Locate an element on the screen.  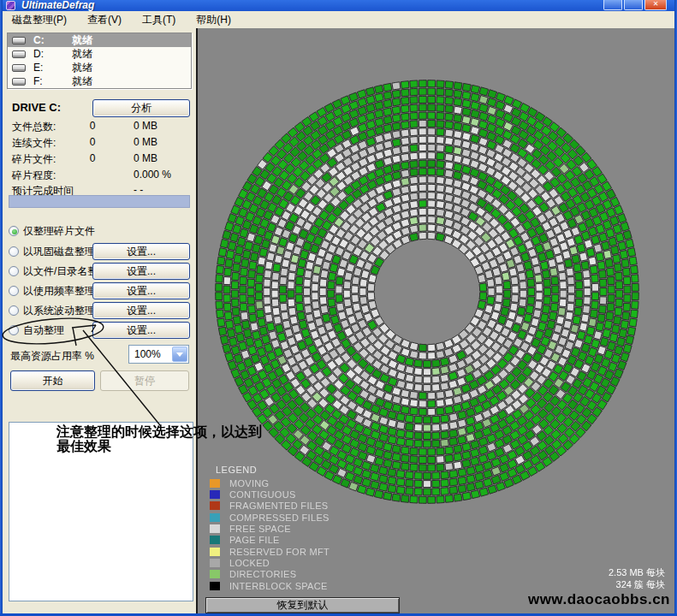
option-row: 以使用频率整理 is located at coordinates (51, 291).